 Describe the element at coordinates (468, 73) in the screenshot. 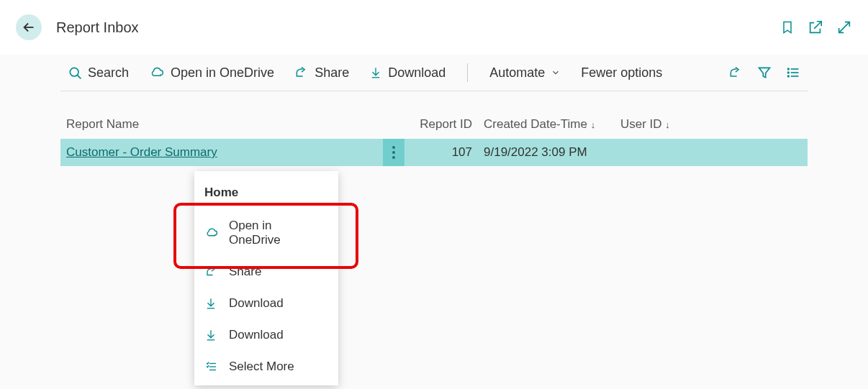

I see `command-divider` at that location.